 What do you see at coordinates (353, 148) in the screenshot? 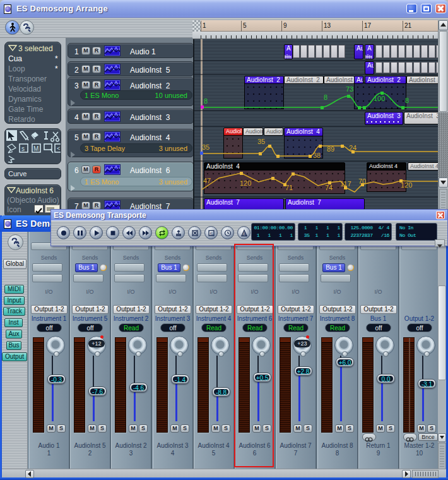
I see `svg-text: 24` at bounding box center [353, 148].